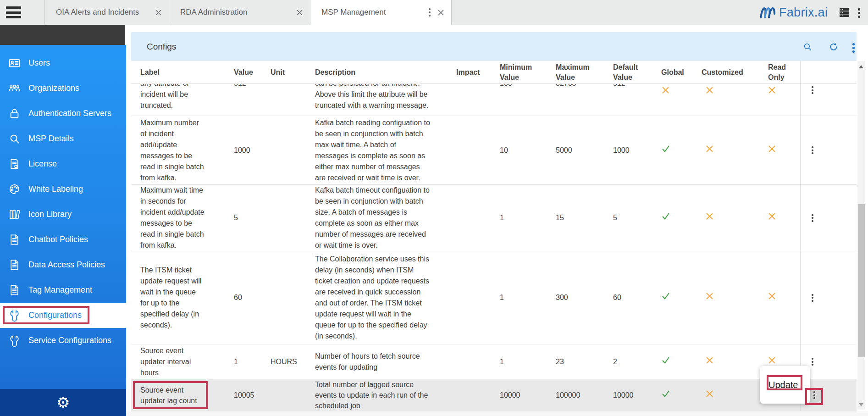 This screenshot has width=868, height=416. What do you see at coordinates (783, 385) in the screenshot?
I see `context-menu-item-update: Update` at bounding box center [783, 385].